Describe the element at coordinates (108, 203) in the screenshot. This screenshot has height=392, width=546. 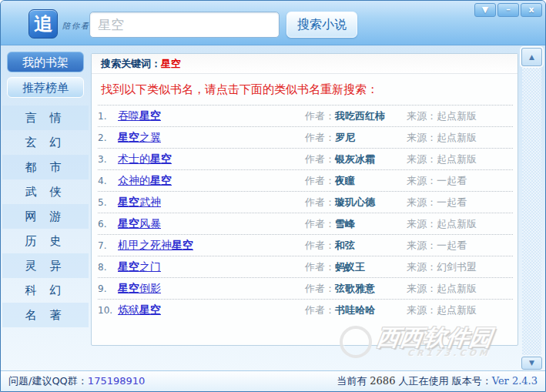
I see `book-number: 5.` at that location.